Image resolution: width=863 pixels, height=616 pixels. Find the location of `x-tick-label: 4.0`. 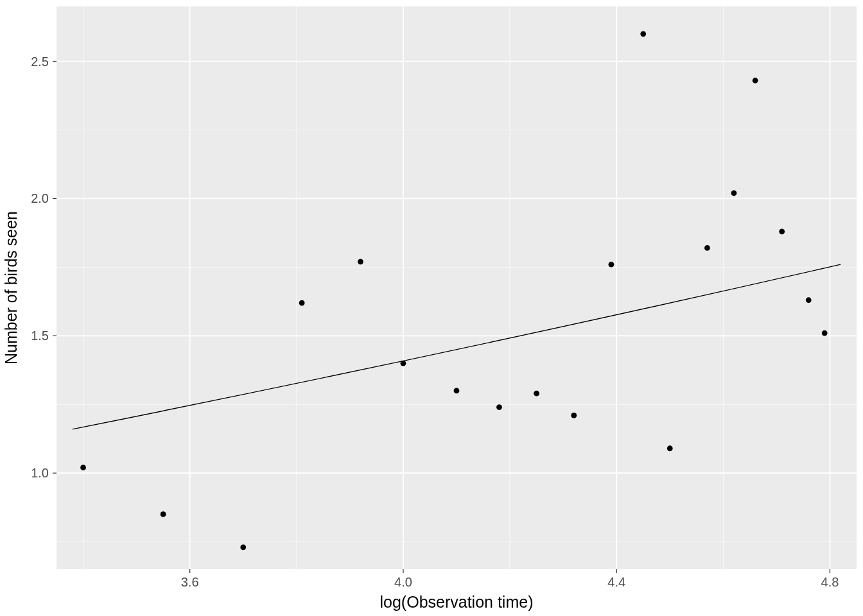

x-tick-label: 4.0 is located at coordinates (403, 582).